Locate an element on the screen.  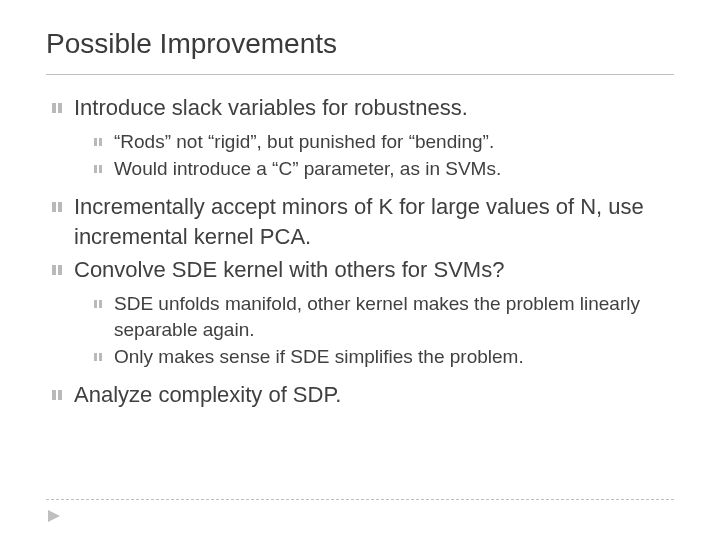
sub-bullet-list: “Rods” not “rigid”, but punished for “be… is located at coordinates (374, 156).